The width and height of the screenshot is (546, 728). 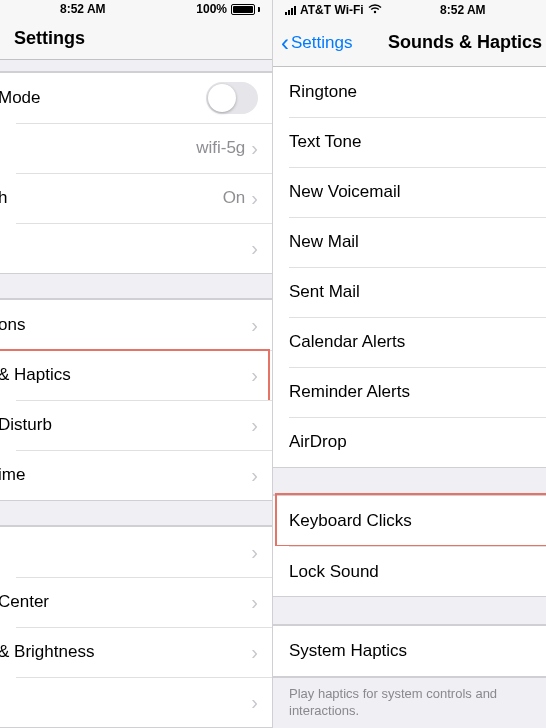 What do you see at coordinates (136, 552) in the screenshot?
I see `row-general: ›` at bounding box center [136, 552].